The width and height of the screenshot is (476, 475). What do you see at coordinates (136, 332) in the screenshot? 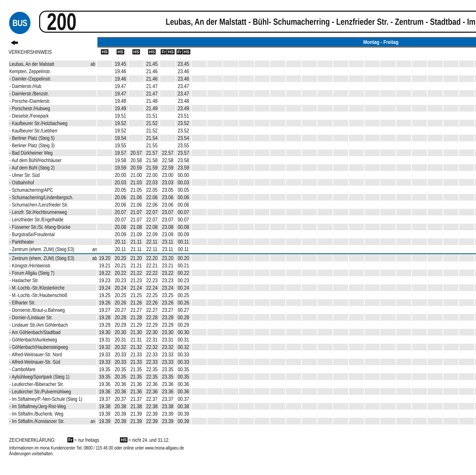
I see `departure-time: 21.30` at bounding box center [136, 332].